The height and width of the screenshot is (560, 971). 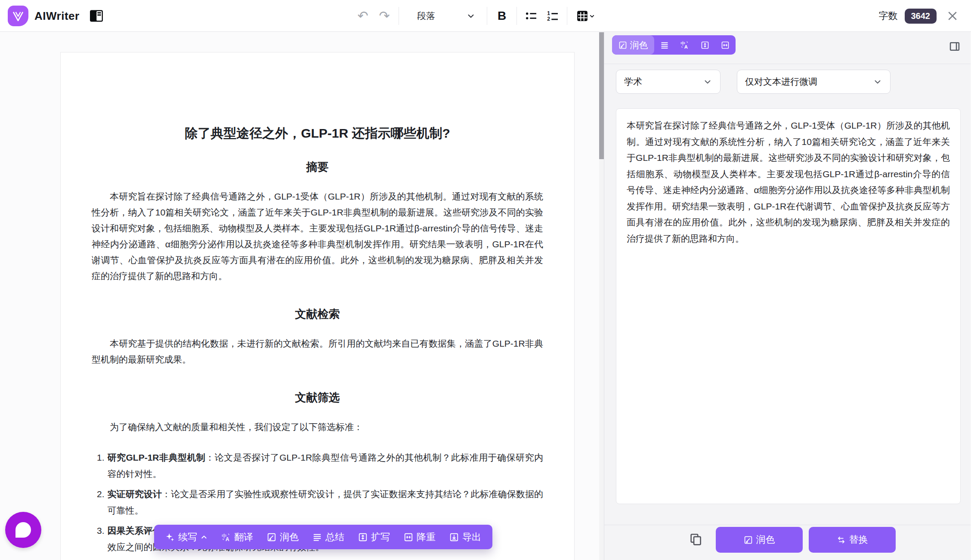 What do you see at coordinates (726, 45) in the screenshot?
I see `tab-reduce` at bounding box center [726, 45].